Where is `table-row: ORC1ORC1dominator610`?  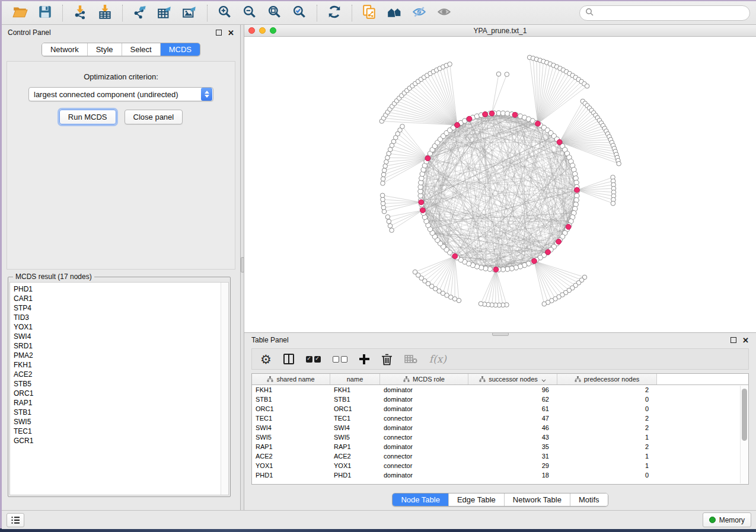
table-row: ORC1ORC1dominator610 is located at coordinates (500, 409).